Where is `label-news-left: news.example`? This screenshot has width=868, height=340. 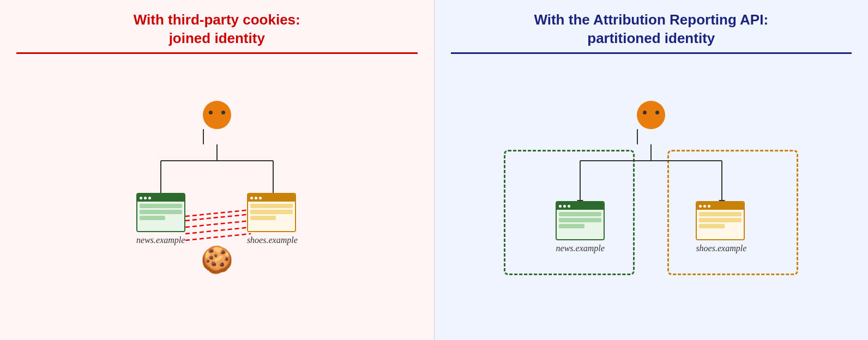 label-news-left: news.example is located at coordinates (161, 240).